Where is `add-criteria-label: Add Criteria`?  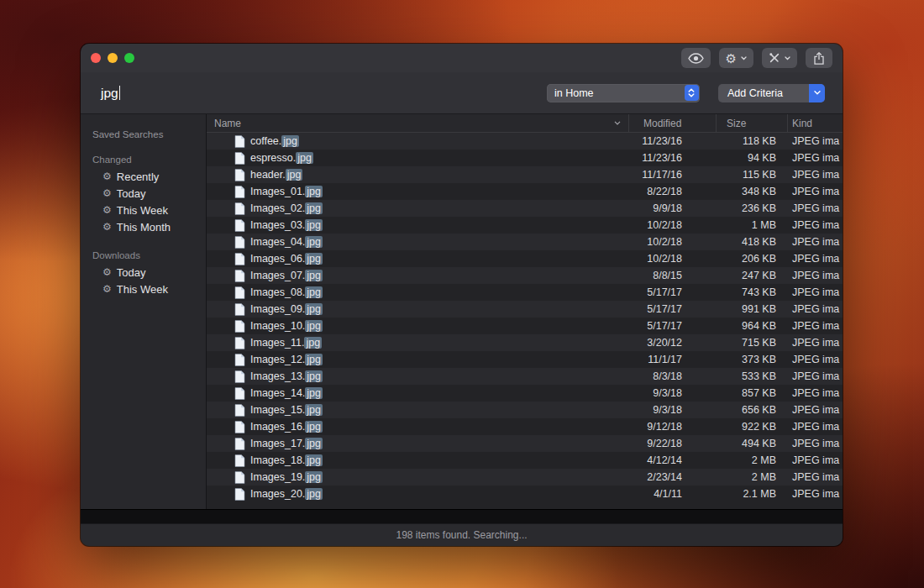
add-criteria-label: Add Criteria is located at coordinates (755, 93).